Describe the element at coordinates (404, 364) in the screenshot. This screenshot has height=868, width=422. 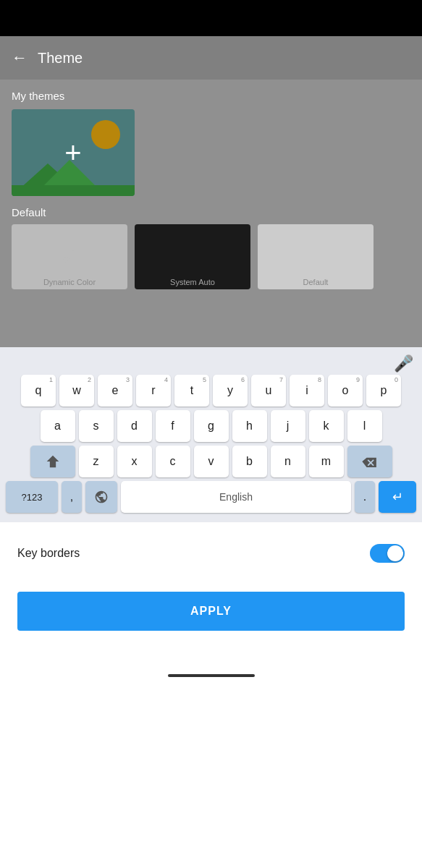
I see `microphone-icon: 🎤` at that location.